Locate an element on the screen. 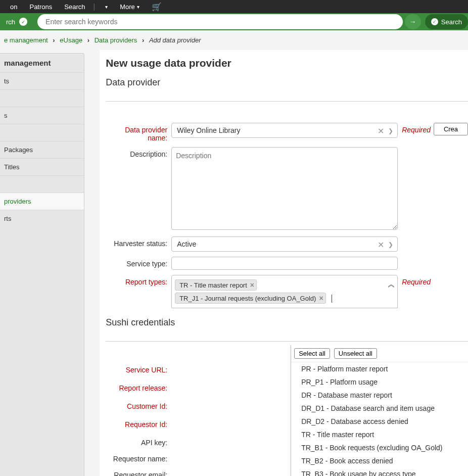 Image resolution: width=468 pixels, height=476 pixels. dropdown-option: TR_B2 - Book access denied is located at coordinates (380, 461).